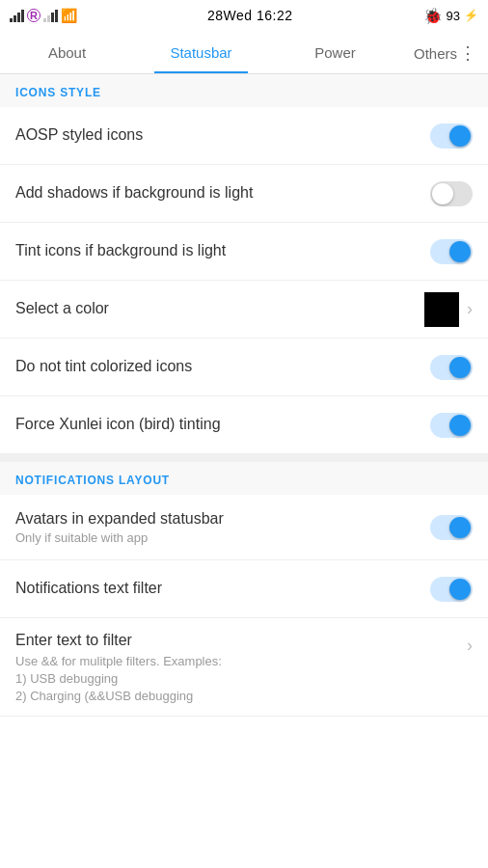 Image resolution: width=488 pixels, height=868 pixels. What do you see at coordinates (244, 15) in the screenshot?
I see `status-bar: R 📶 28Wed 16:22 🐞 93 ⚡` at bounding box center [244, 15].